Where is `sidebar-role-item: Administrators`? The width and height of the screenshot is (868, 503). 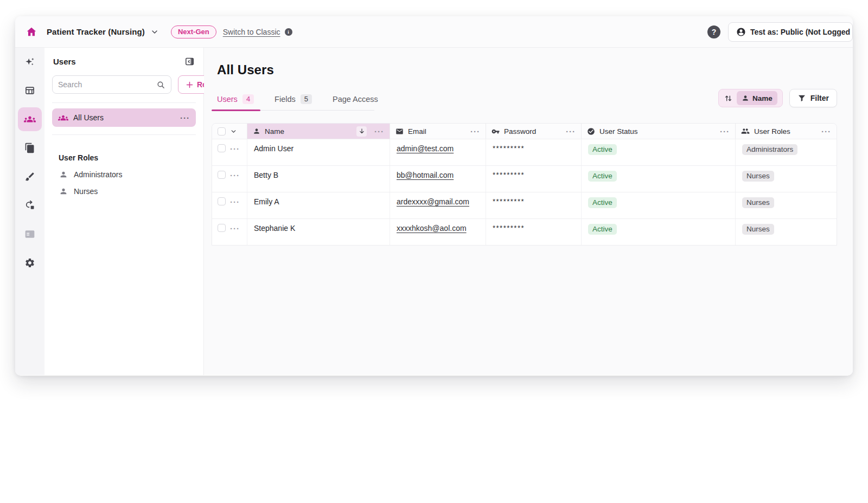
sidebar-role-item: Administrators is located at coordinates (124, 175).